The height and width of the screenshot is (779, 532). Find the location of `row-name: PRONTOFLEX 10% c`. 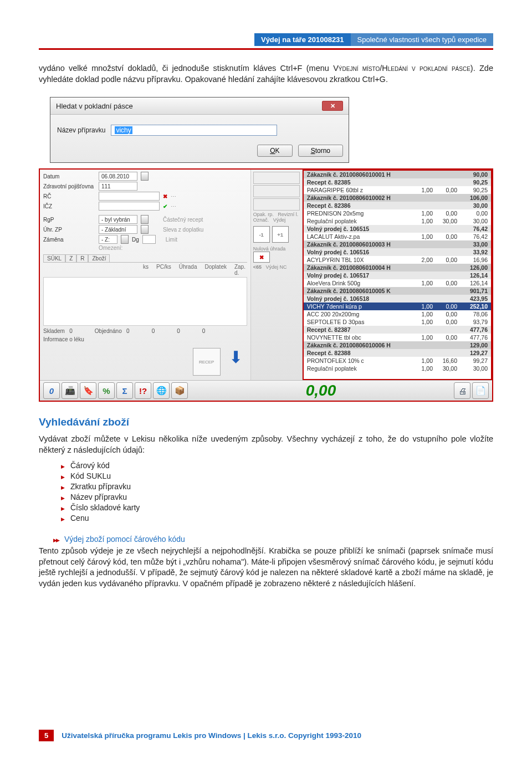

row-name: PRONTOFLEX 10% c is located at coordinates (359, 361).